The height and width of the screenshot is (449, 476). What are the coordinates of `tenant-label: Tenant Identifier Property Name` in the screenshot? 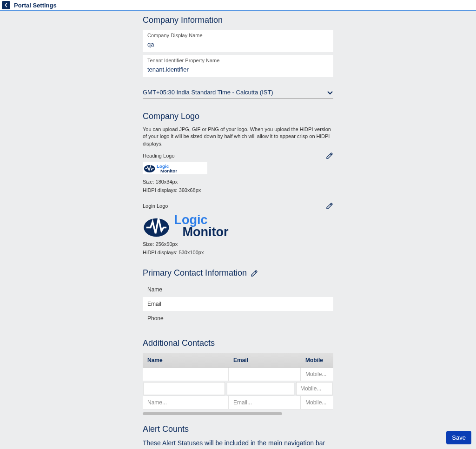 It's located at (238, 60).